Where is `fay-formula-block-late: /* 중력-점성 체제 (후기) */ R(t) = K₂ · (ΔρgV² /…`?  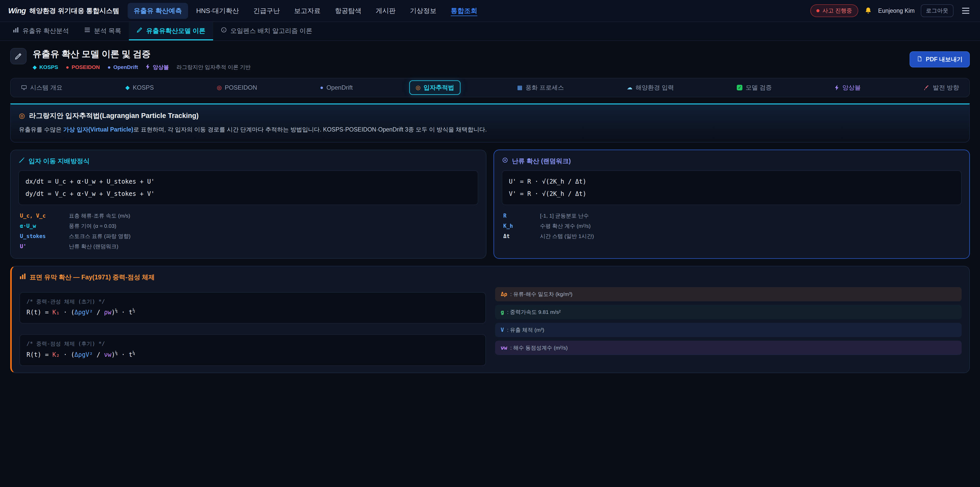
fay-formula-block-late: /* 중력-점성 체제 (후기) */ R(t) = K₂ · (ΔρgV² /… is located at coordinates (253, 350).